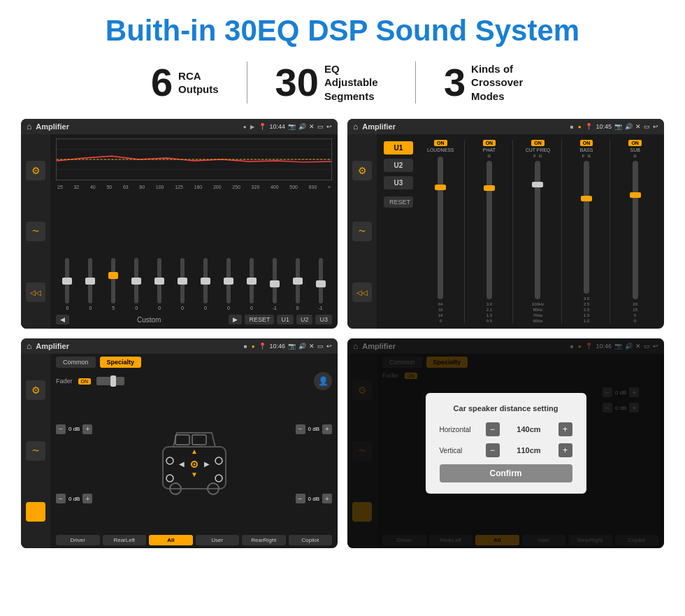  I want to click on app-name-3: Amplifier, so click(138, 346).